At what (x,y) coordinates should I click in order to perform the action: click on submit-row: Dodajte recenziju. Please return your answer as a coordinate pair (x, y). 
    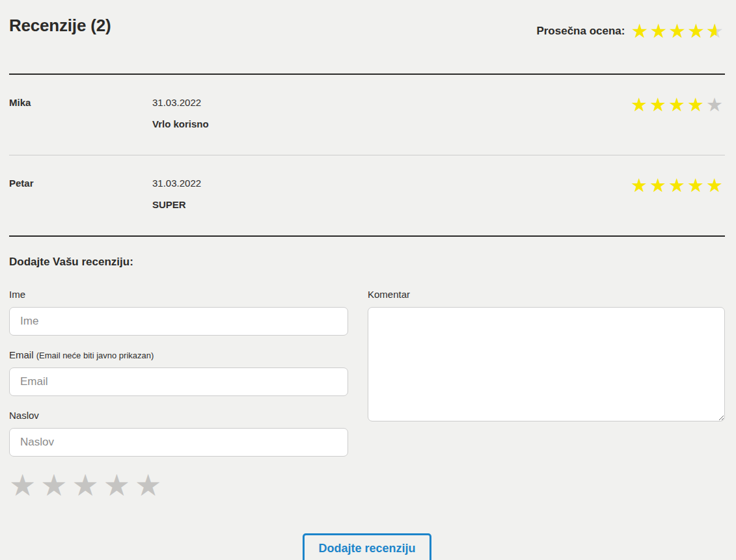
    Looking at the image, I should click on (367, 546).